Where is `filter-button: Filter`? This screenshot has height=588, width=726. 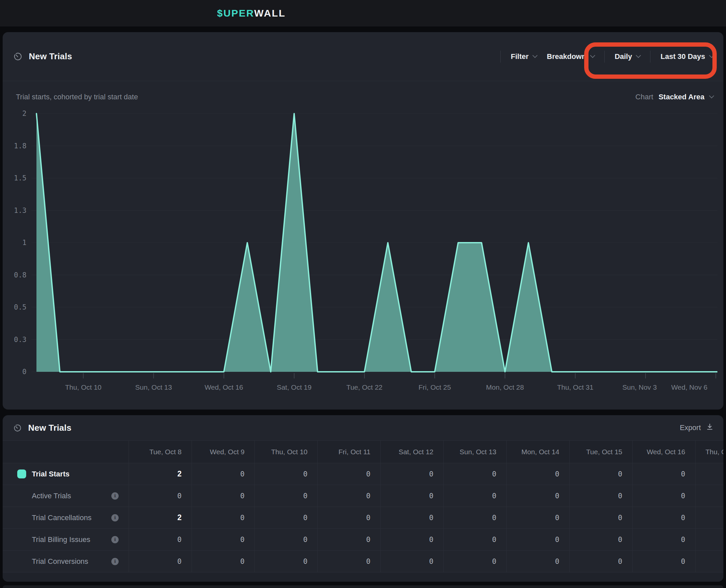 filter-button: Filter is located at coordinates (524, 57).